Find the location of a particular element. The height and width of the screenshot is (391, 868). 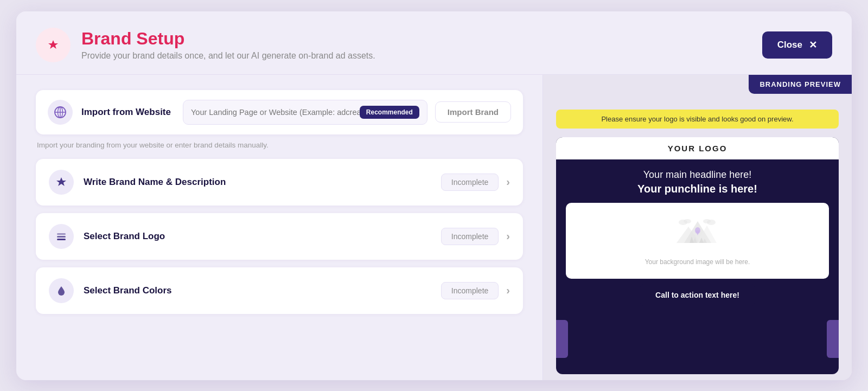

import-brand-button: Import Brand is located at coordinates (473, 112).